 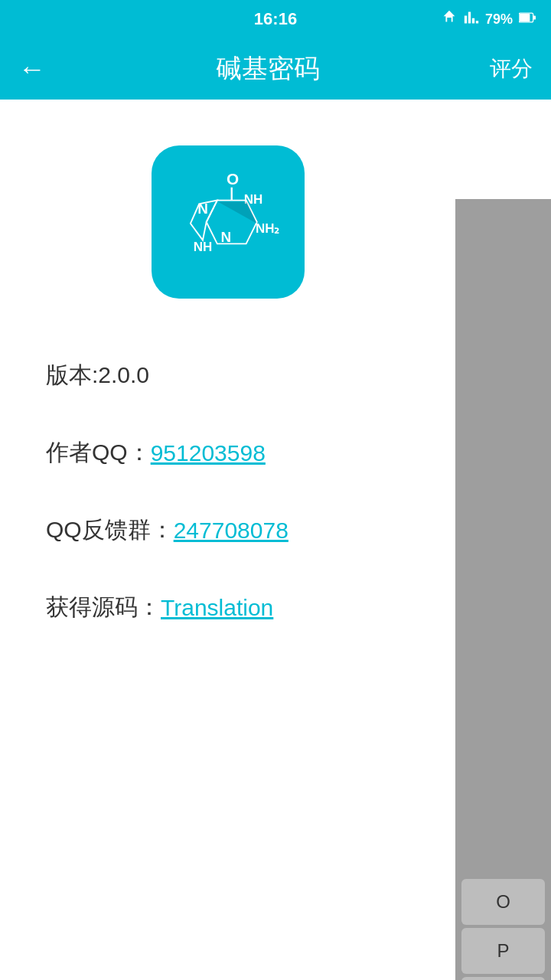 I want to click on key-p: P, so click(x=504, y=951).